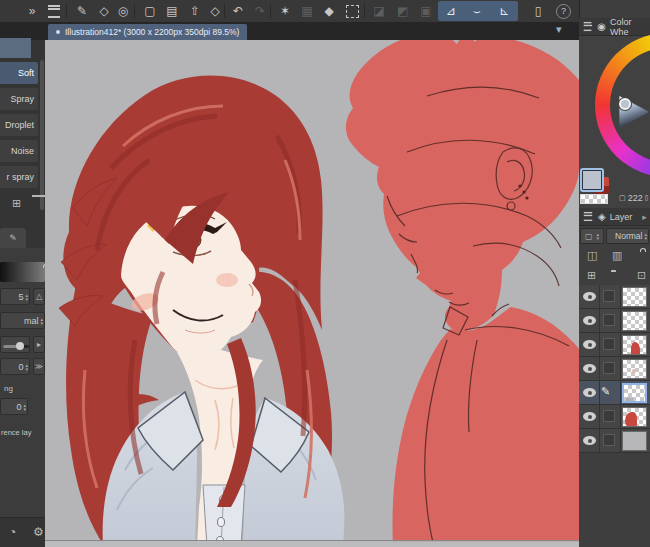 This screenshot has height=547, width=650. I want to click on slider-expand-button: ▸, so click(39, 344).